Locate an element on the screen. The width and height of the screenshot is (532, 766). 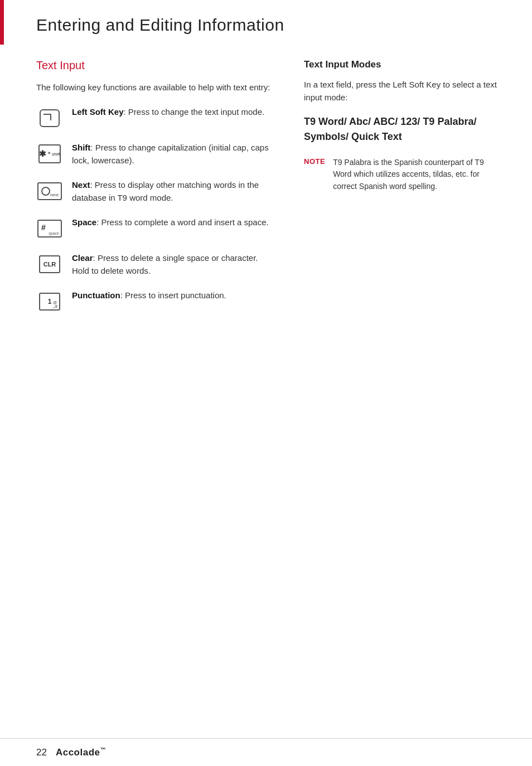
punct-sub-label: @,.0 is located at coordinates (55, 304).